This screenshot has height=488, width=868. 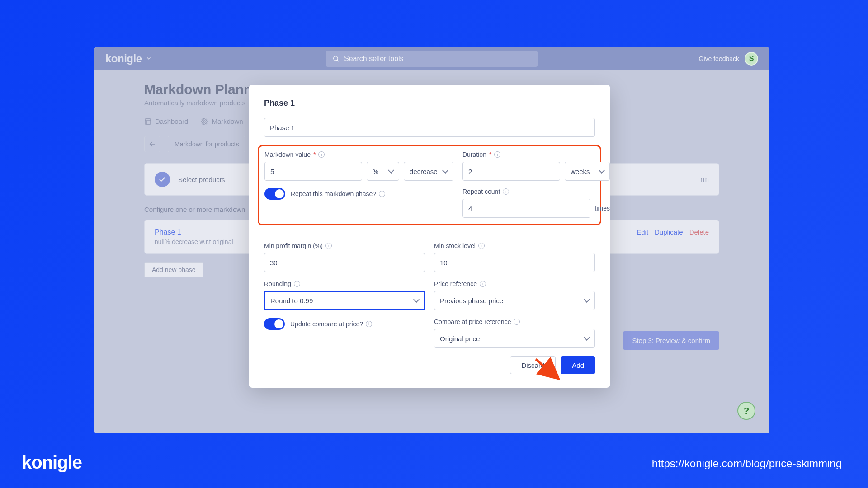 I want to click on discard-button: Discard, so click(x=533, y=365).